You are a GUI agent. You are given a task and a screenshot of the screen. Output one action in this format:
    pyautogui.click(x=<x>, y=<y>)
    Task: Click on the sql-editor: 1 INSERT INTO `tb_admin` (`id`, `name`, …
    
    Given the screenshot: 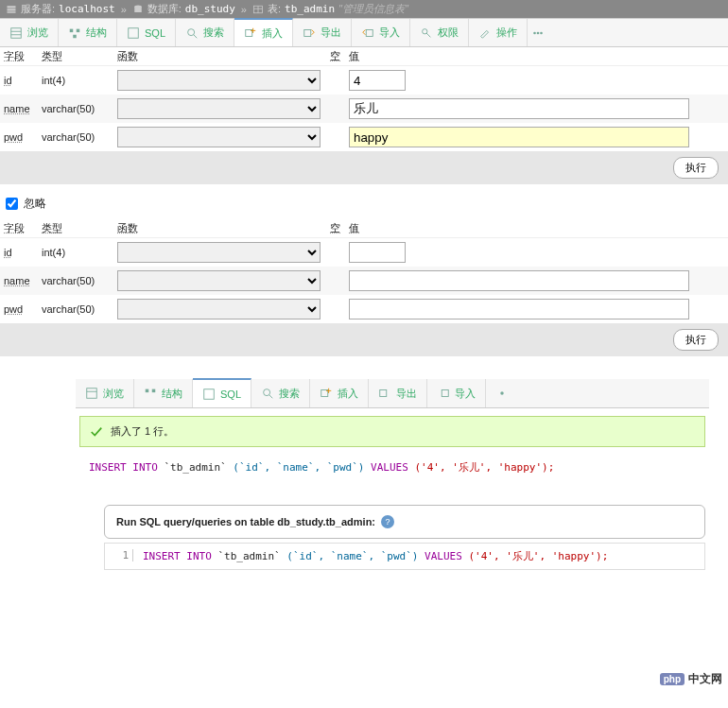 What is the action you would take?
    pyautogui.click(x=405, y=556)
    